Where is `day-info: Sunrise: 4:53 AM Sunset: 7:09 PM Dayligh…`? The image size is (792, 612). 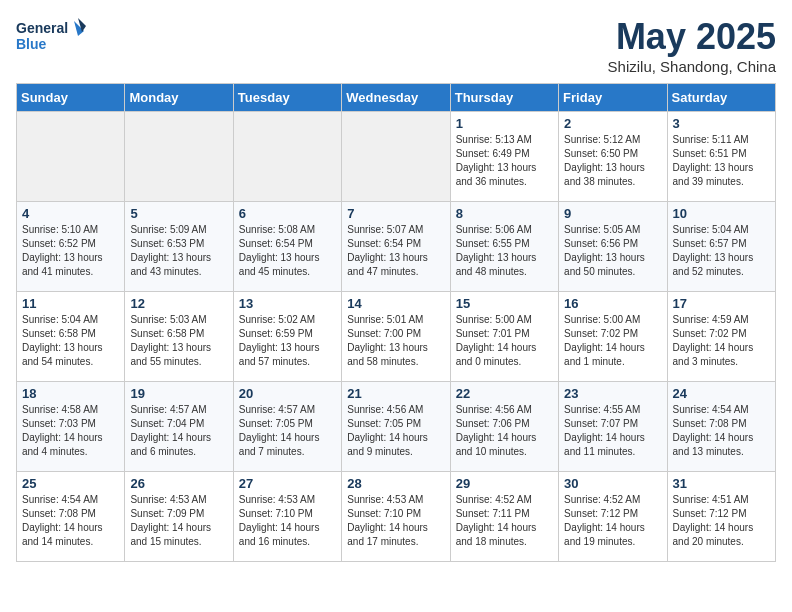 day-info: Sunrise: 4:53 AM Sunset: 7:09 PM Dayligh… is located at coordinates (178, 521).